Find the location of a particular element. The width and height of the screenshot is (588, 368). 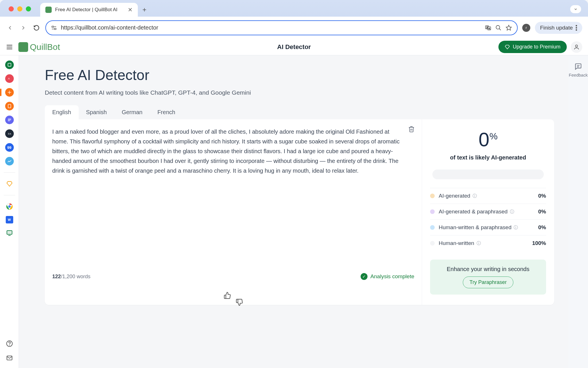

address-bar: https://quillbot.com/ai-content-detector… is located at coordinates (281, 28).